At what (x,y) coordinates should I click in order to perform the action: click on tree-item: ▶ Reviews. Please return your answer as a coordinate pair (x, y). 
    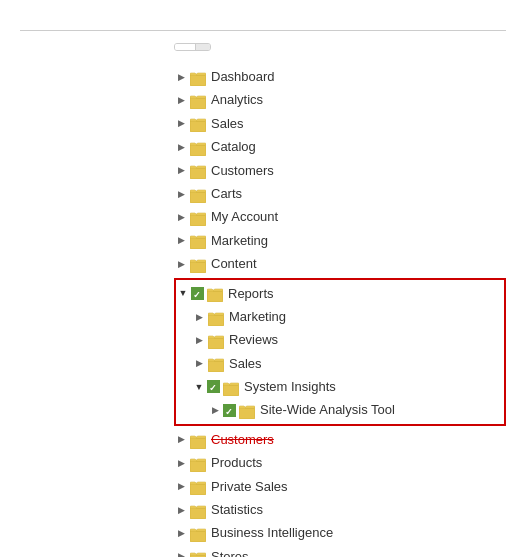
    Looking at the image, I should click on (340, 340).